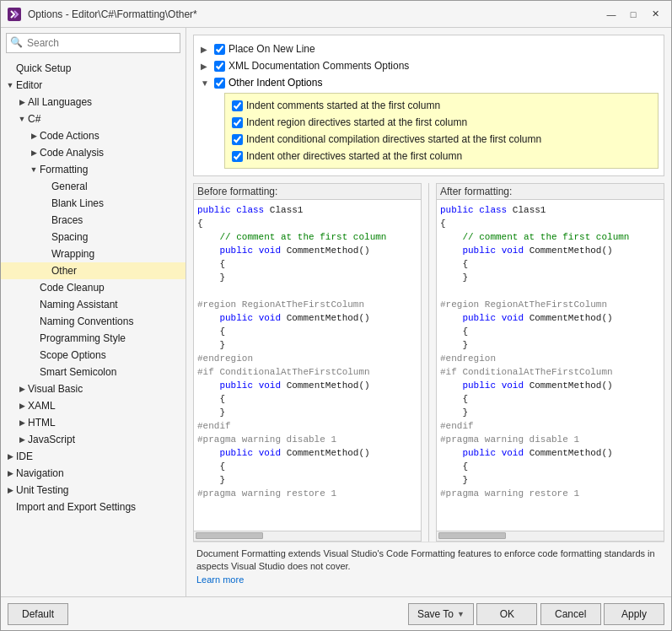  What do you see at coordinates (206, 49) in the screenshot?
I see `collapse-arrow-place: ▶` at bounding box center [206, 49].